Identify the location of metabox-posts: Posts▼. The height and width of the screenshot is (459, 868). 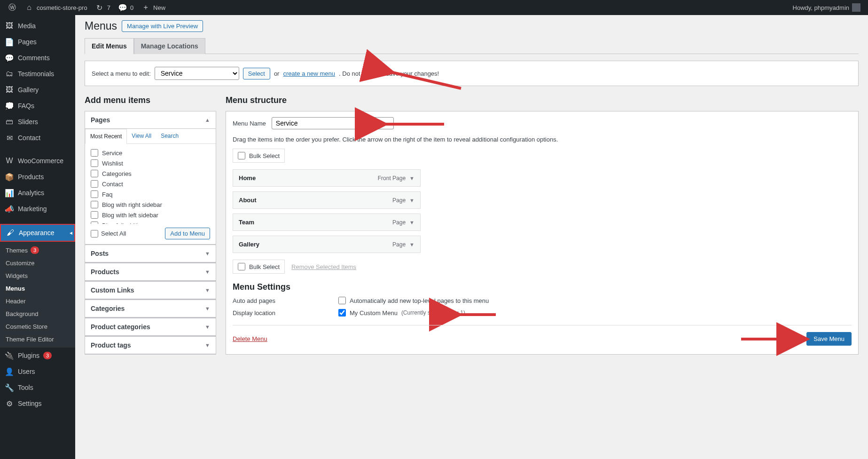
(150, 254).